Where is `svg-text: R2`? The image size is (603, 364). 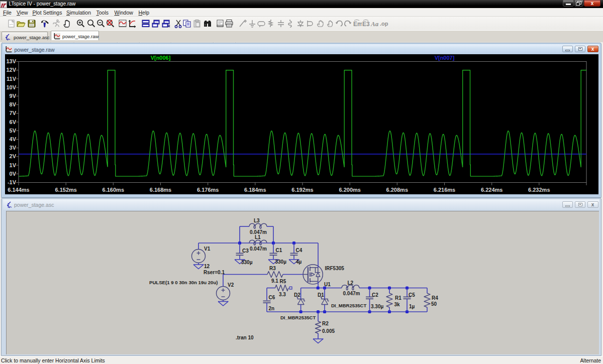
svg-text: R2 is located at coordinates (326, 323).